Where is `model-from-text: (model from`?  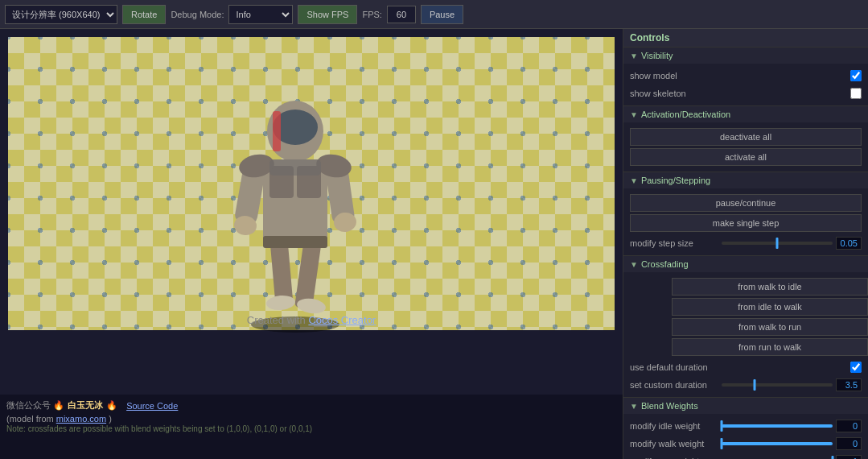
model-from-text: (model from is located at coordinates (31, 419).